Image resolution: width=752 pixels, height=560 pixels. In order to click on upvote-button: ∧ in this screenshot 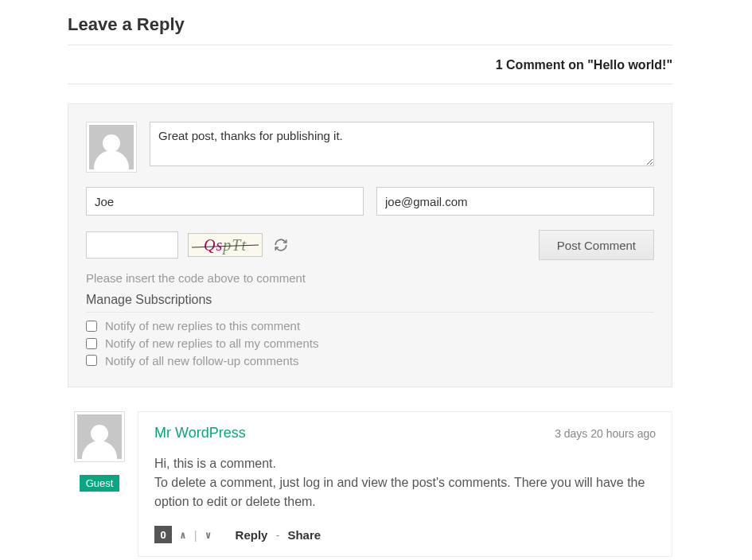, I will do `click(183, 535)`.